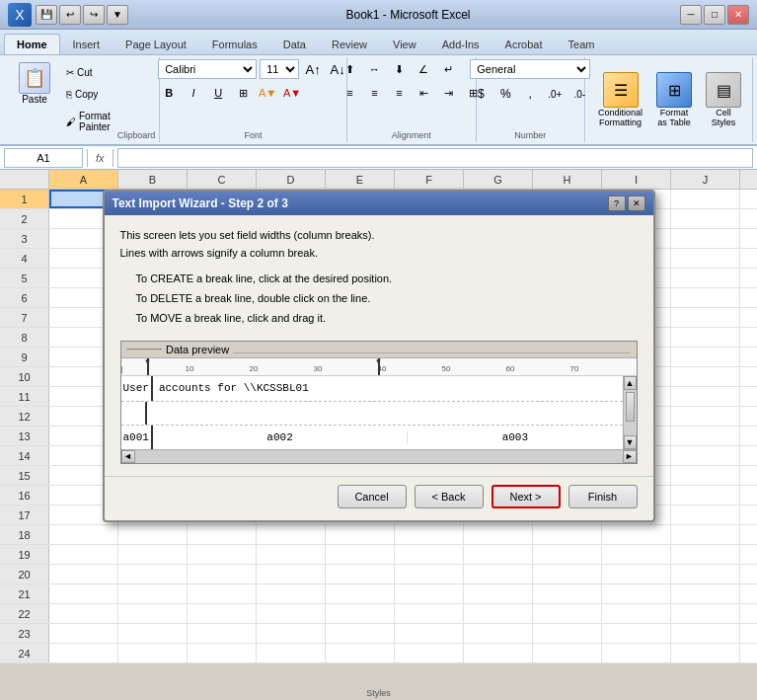 The width and height of the screenshot is (757, 700). What do you see at coordinates (555, 94) in the screenshot?
I see `increase-decimal-btn: .0+` at bounding box center [555, 94].